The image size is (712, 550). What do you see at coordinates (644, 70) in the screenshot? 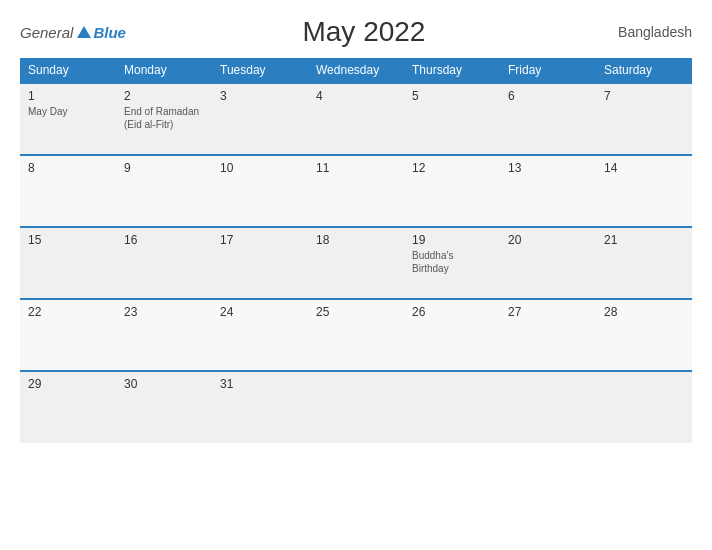
I see `col-saturday: Saturday` at bounding box center [644, 70].